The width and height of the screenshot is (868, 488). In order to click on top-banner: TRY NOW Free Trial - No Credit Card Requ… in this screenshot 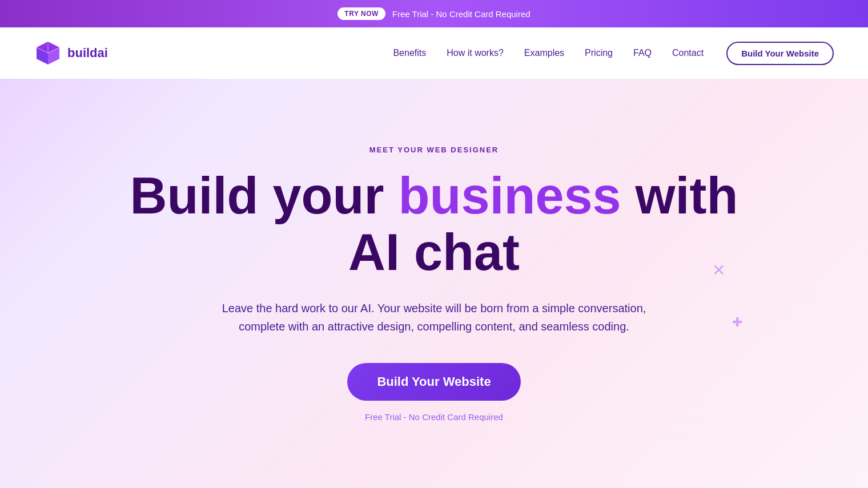, I will do `click(434, 14)`.